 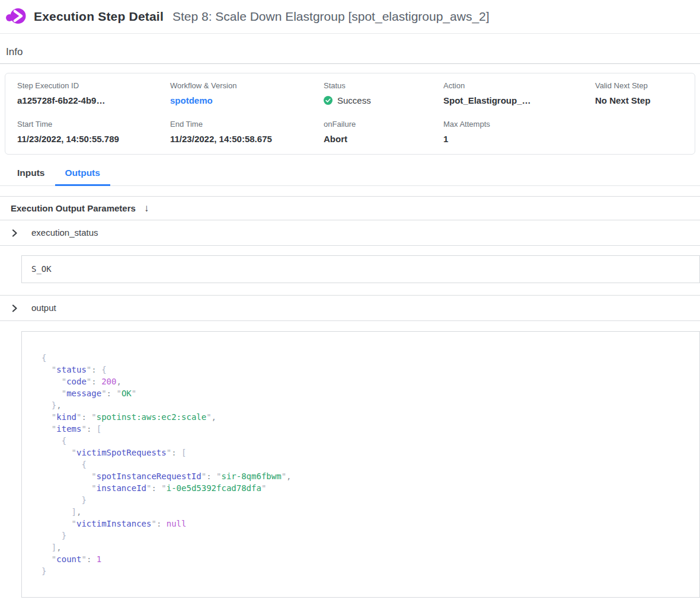 What do you see at coordinates (383, 131) in the screenshot?
I see `field-onfailure: onFailure Abort` at bounding box center [383, 131].